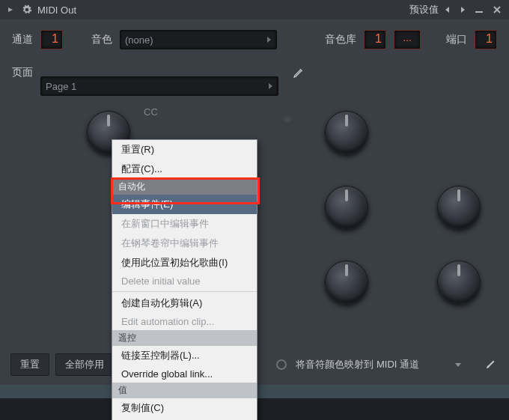 This screenshot has height=420, width=509. Describe the element at coordinates (85, 365) in the screenshot. I see `stop-all-button: 全部停用` at that location.